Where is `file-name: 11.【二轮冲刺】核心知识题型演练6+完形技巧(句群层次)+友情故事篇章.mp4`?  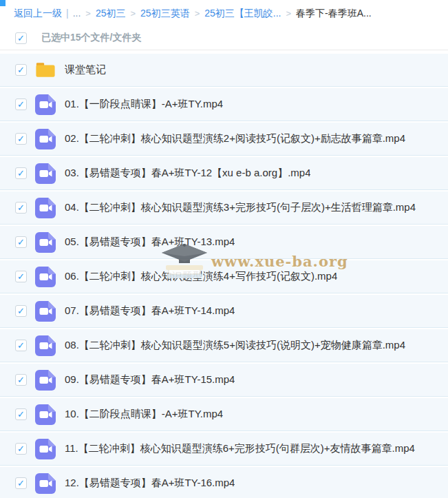
file-name: 11.【二轮冲刺】核心知识题型演练6+完形技巧(句群层次)+友情故事篇章.mp4 is located at coordinates (239, 449).